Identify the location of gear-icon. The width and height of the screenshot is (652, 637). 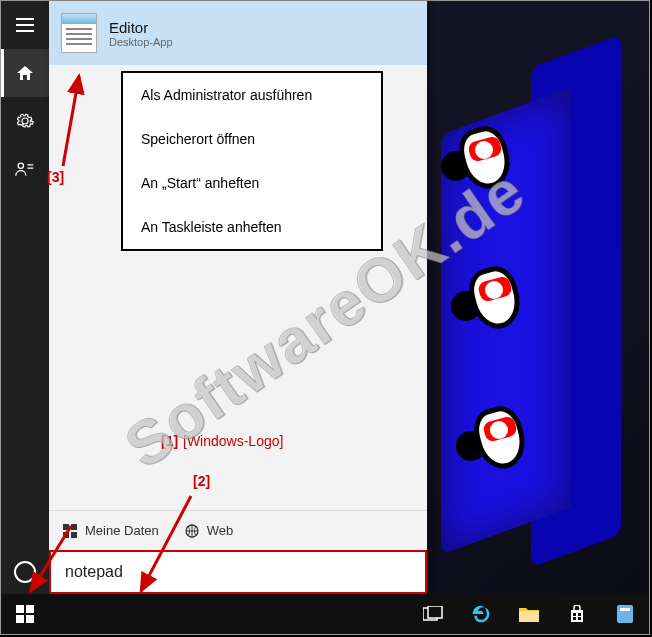
(25, 121).